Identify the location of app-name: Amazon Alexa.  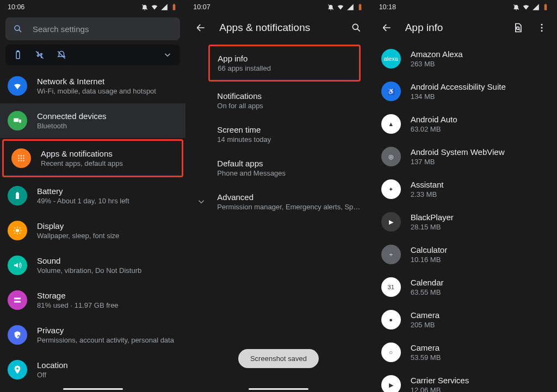
(480, 54).